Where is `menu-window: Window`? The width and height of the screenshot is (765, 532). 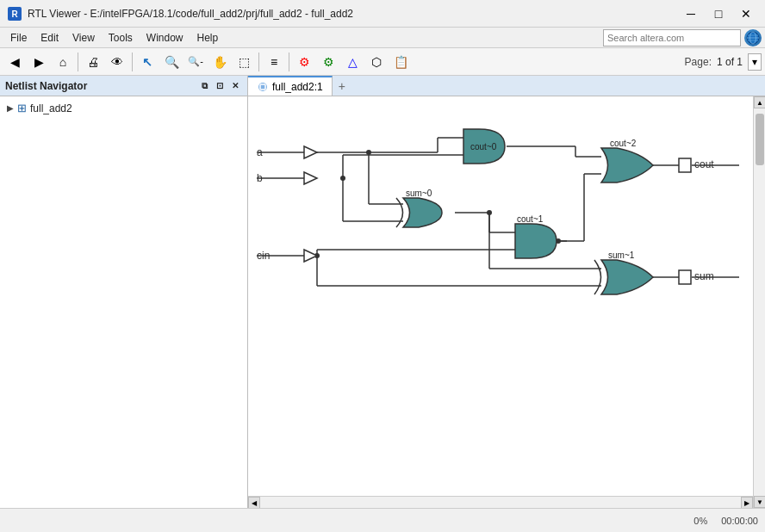
menu-window: Window is located at coordinates (165, 38).